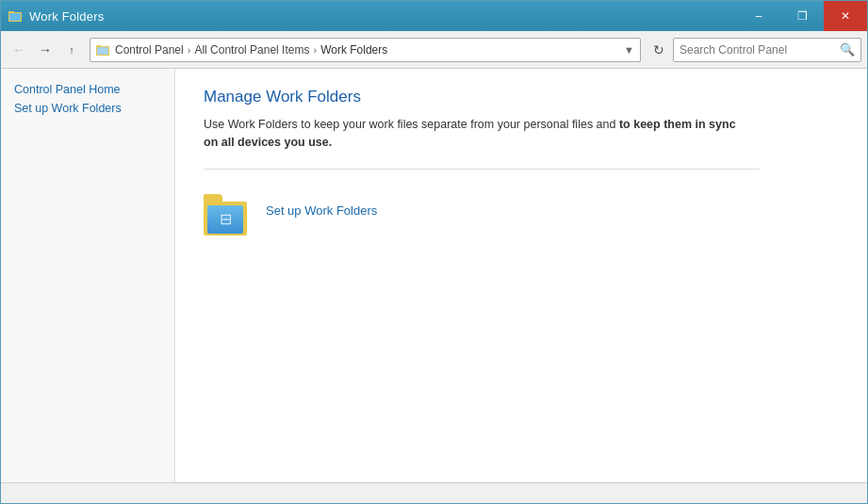 Image resolution: width=868 pixels, height=504 pixels. Describe the element at coordinates (472, 134) in the screenshot. I see `description: Use Work Folders to keep your work files…` at that location.